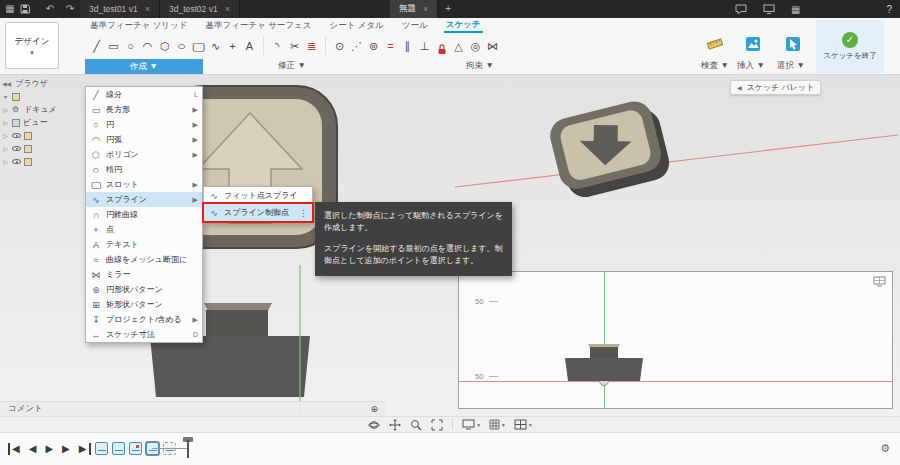  Describe the element at coordinates (374, 46) in the screenshot. I see `tangent-constraint-icon: ⊚` at that location.